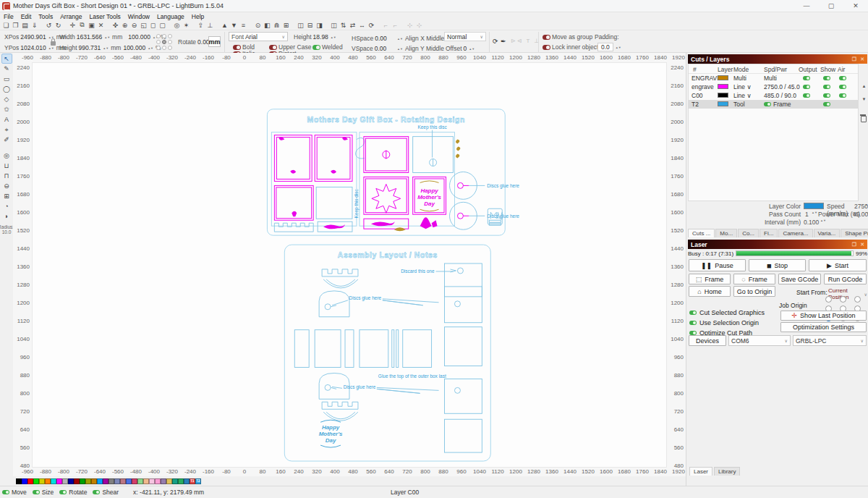  What do you see at coordinates (618, 48) in the screenshot?
I see `padding-spinner: ▲▼` at bounding box center [618, 48].